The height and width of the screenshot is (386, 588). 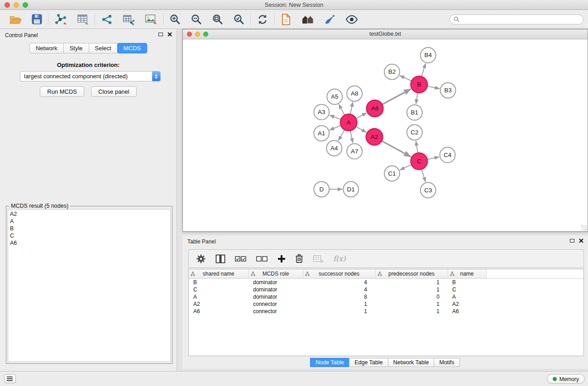 I want to click on first-neighbors-button, so click(x=308, y=19).